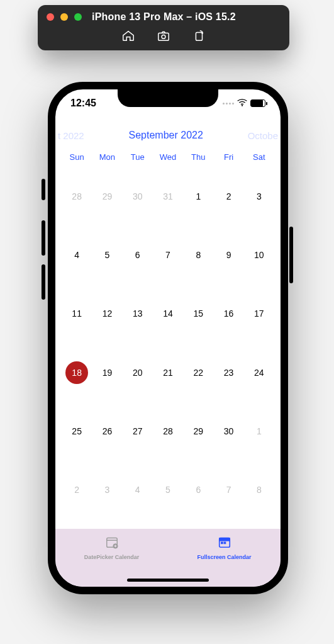  Describe the element at coordinates (138, 314) in the screenshot. I see `calendar-day: 13` at that location.